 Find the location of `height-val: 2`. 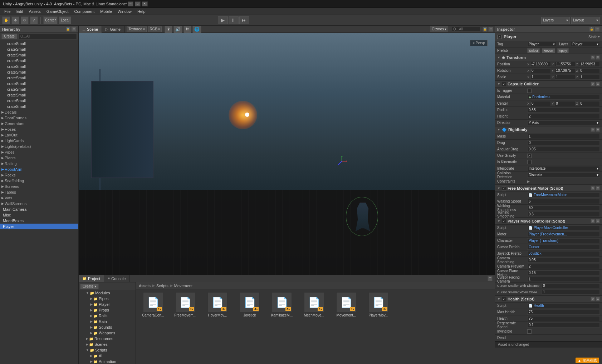

height-val: 2 is located at coordinates (564, 116).